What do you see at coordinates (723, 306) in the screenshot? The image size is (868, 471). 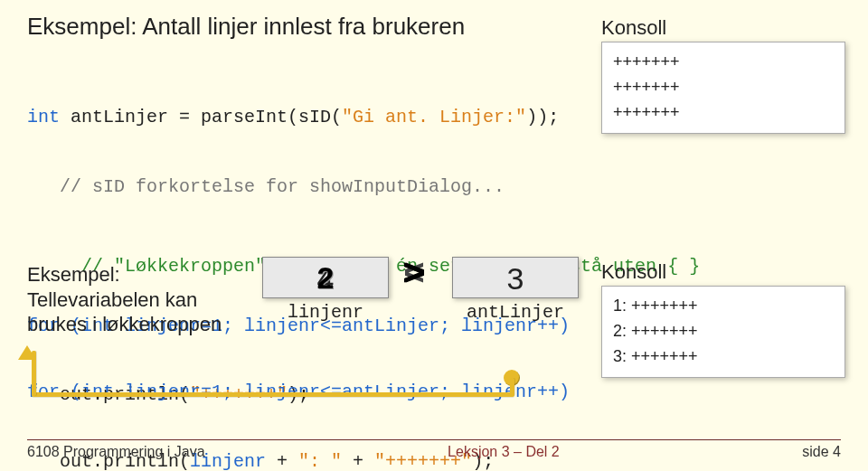 I see `console-line: 1: +++++++` at bounding box center [723, 306].